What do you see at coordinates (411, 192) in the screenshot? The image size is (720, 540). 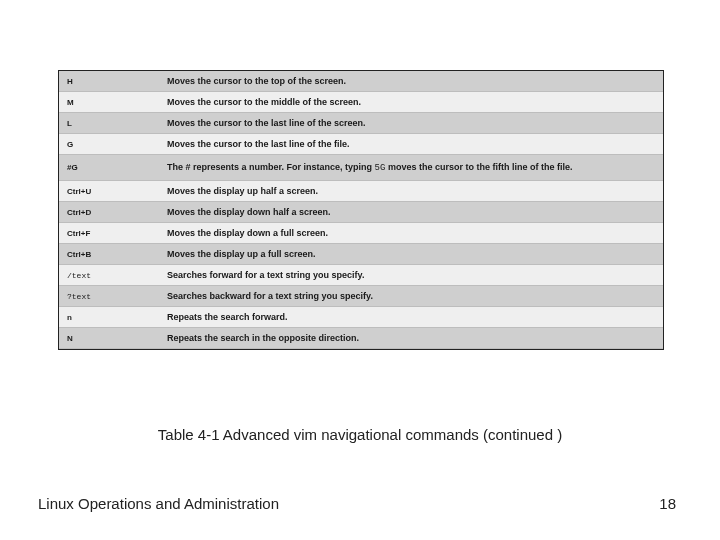 I see `description-cell: Moves the display up half a screen.` at bounding box center [411, 192].